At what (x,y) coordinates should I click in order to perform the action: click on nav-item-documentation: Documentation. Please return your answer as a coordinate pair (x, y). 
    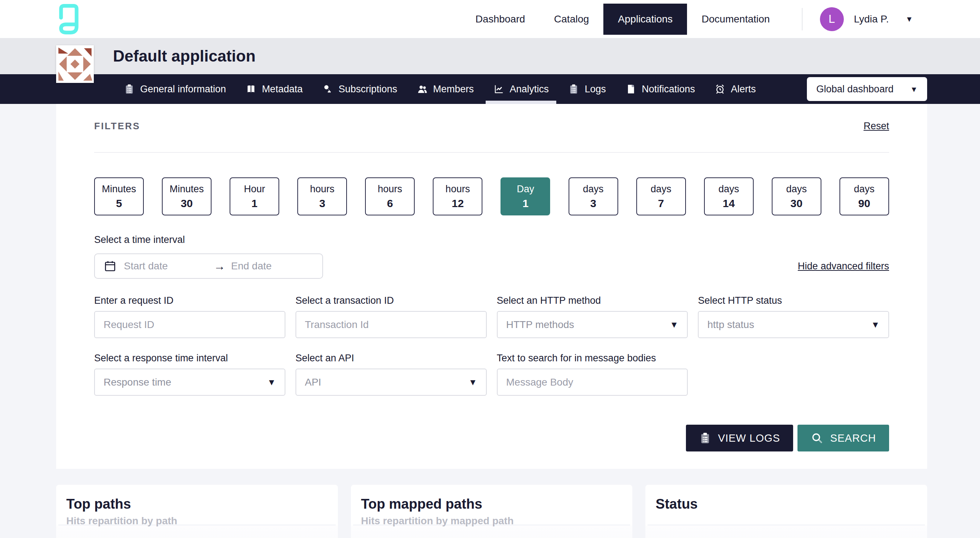
    Looking at the image, I should click on (736, 19).